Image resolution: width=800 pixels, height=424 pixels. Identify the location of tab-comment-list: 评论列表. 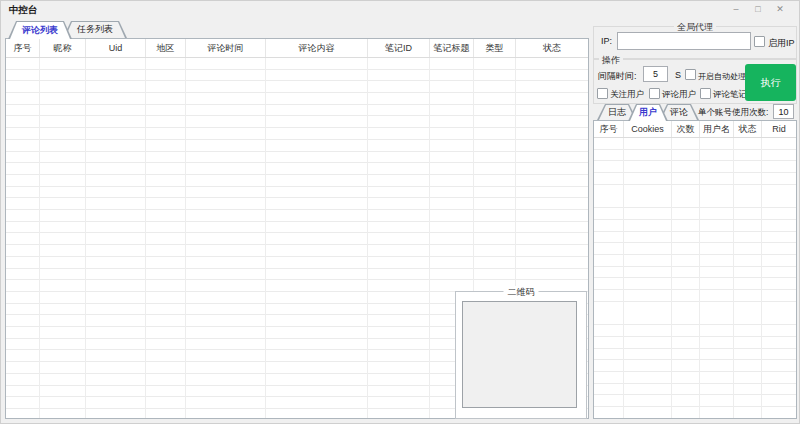
(40, 30).